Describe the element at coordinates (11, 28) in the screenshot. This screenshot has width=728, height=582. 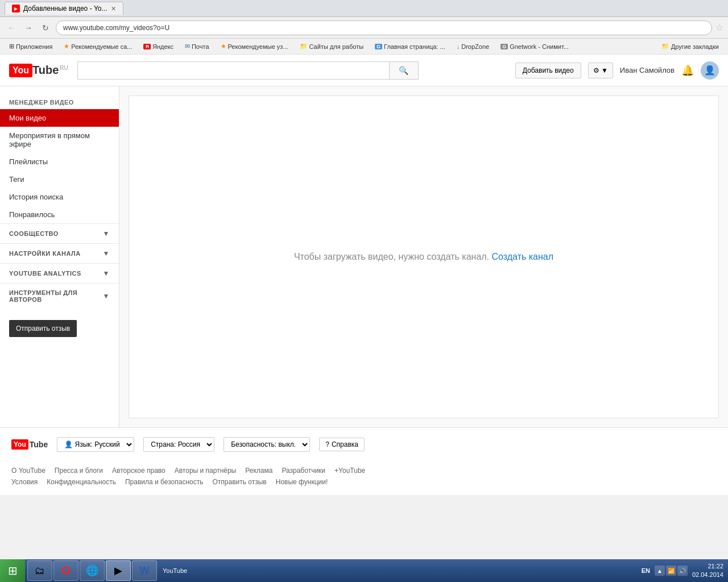
I see `back-button: ←` at that location.